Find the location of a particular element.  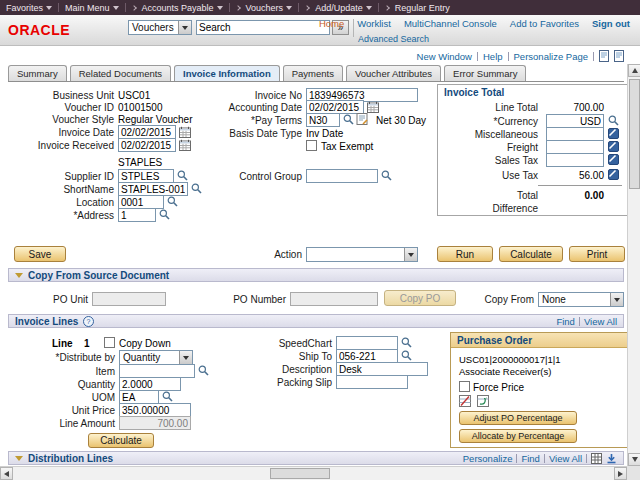

scroll-right-button is located at coordinates (620, 474).